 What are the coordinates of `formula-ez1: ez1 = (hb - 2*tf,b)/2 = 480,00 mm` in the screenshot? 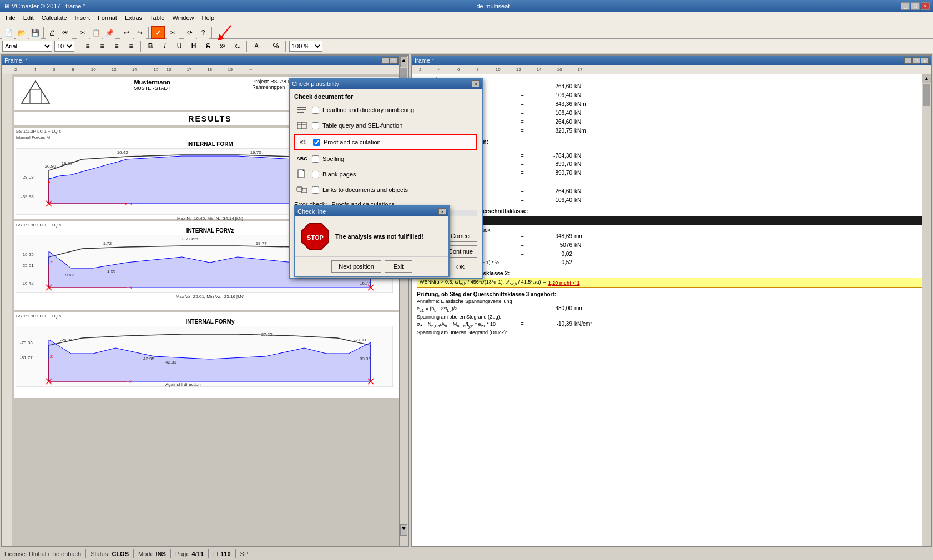 It's located at (672, 309).